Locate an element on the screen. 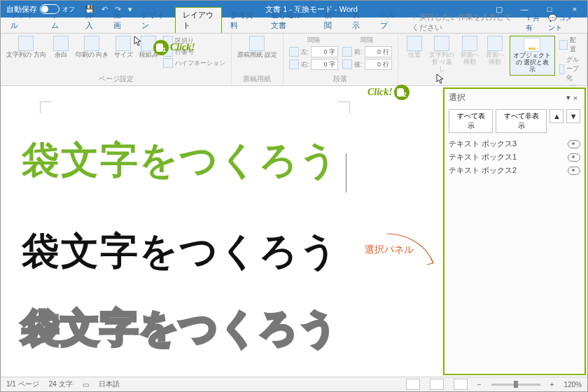 Image resolution: width=588 pixels, height=392 pixels. margins-button: 余白 is located at coordinates (61, 48).